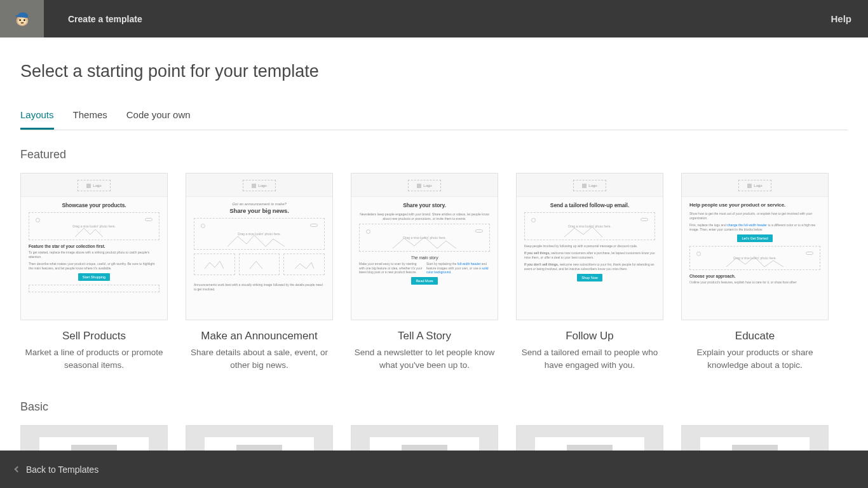 The height and width of the screenshot is (488, 868). What do you see at coordinates (590, 247) in the screenshot?
I see `preview-para: Keep people involved by following up wit…` at bounding box center [590, 247].